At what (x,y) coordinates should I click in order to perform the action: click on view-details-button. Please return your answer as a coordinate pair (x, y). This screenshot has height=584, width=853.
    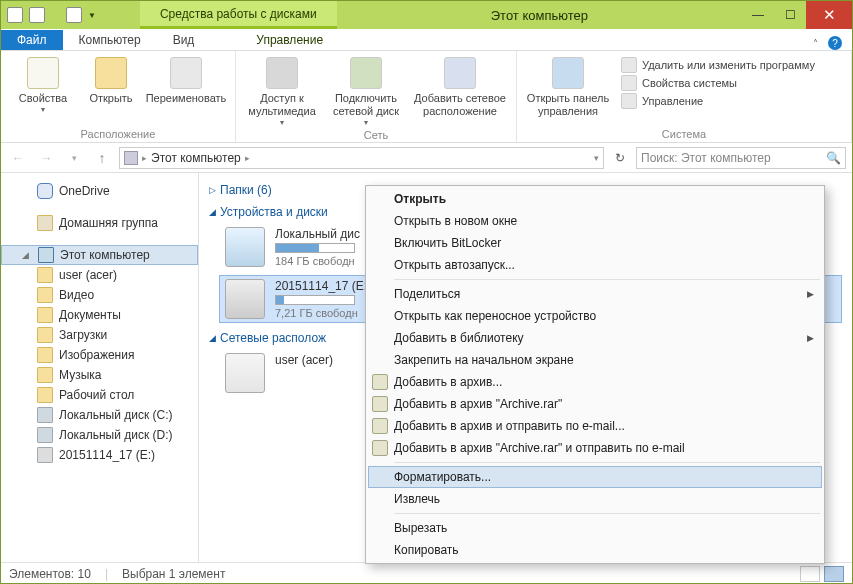
    Looking at the image, I should click on (810, 574).